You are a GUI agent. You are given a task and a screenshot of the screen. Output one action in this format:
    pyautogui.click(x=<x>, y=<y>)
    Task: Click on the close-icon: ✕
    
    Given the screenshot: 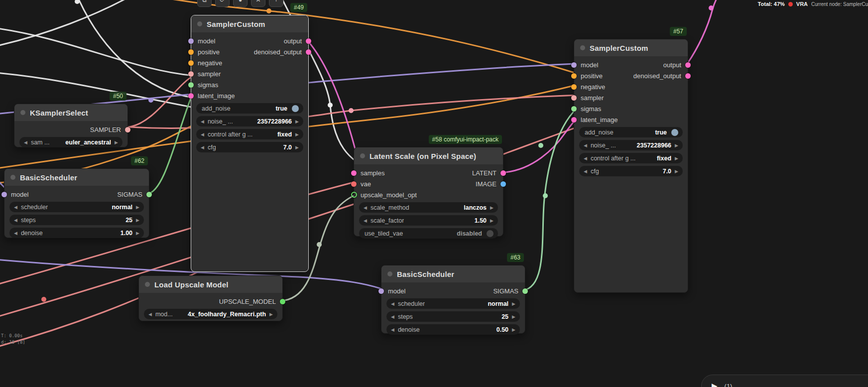 What is the action you would take?
    pyautogui.click(x=258, y=3)
    